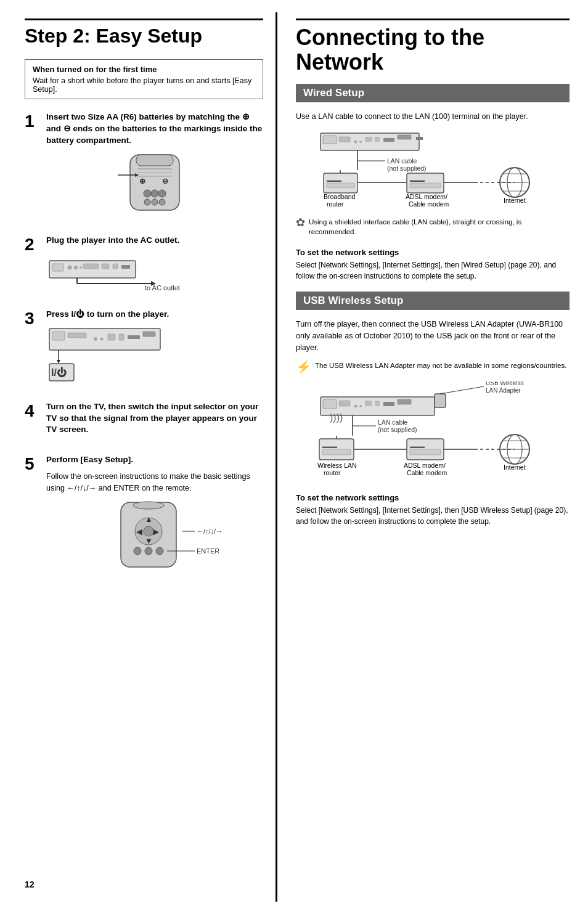 The height and width of the screenshot is (914, 588). What do you see at coordinates (32, 245) in the screenshot?
I see `step-2-number: 2` at bounding box center [32, 245].